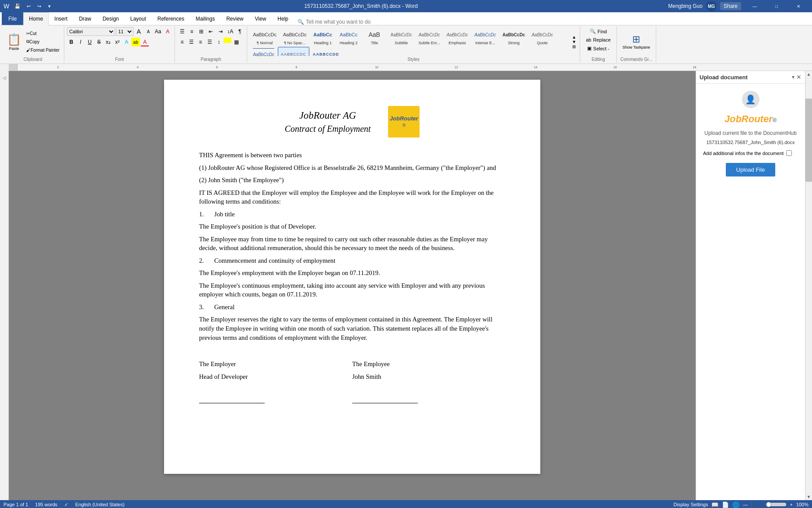 The width and height of the screenshot is (812, 508). I want to click on close-button: ✕, so click(798, 6).